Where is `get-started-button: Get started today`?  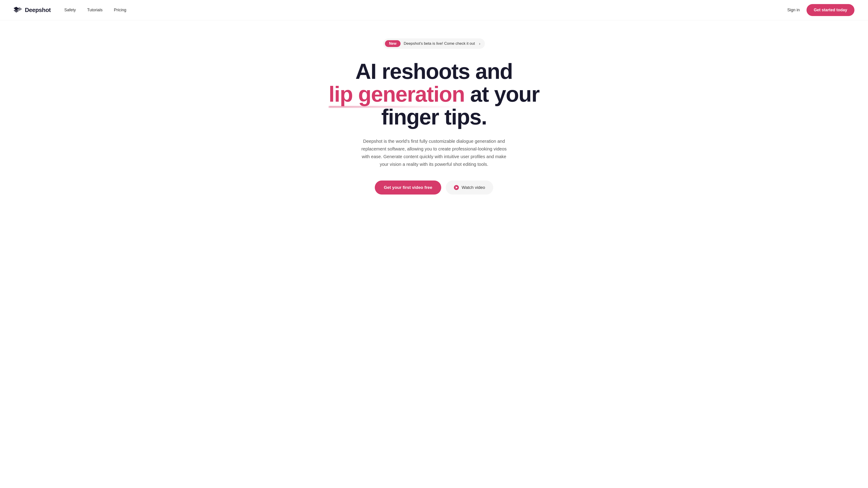 get-started-button: Get started today is located at coordinates (831, 10).